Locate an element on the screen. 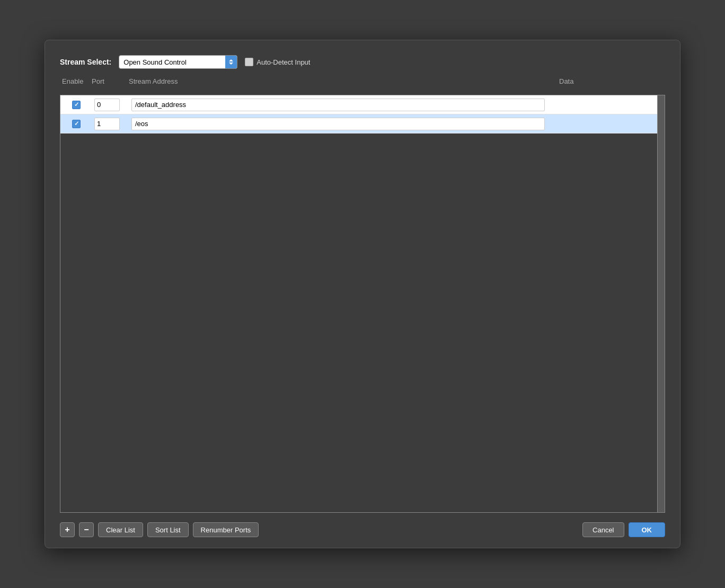 The height and width of the screenshot is (588, 725). scrollbar is located at coordinates (661, 304).